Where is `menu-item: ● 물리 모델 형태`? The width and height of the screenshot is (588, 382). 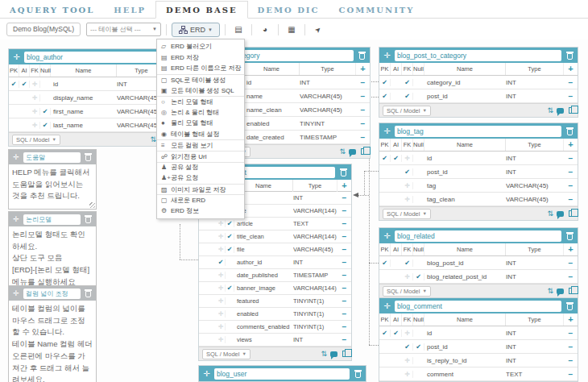
menu-item: ● 물리 모델 형태 is located at coordinates (201, 123).